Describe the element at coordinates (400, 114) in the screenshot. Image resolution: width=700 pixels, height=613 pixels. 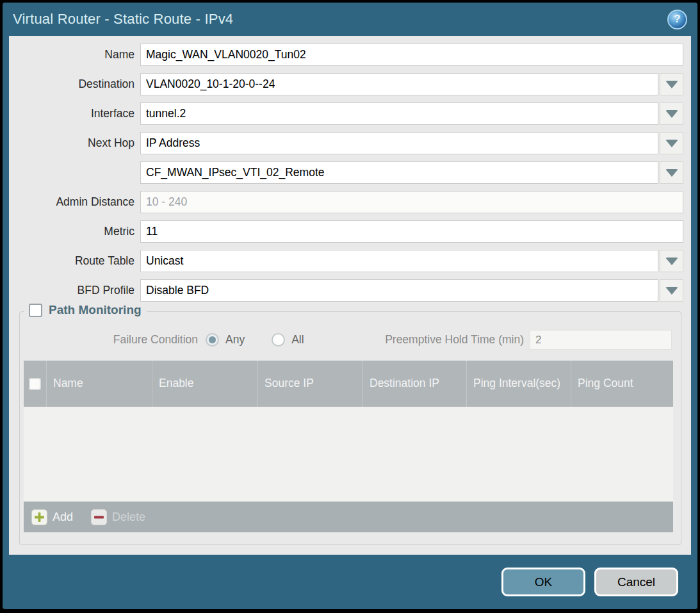
I see `interface-input` at that location.